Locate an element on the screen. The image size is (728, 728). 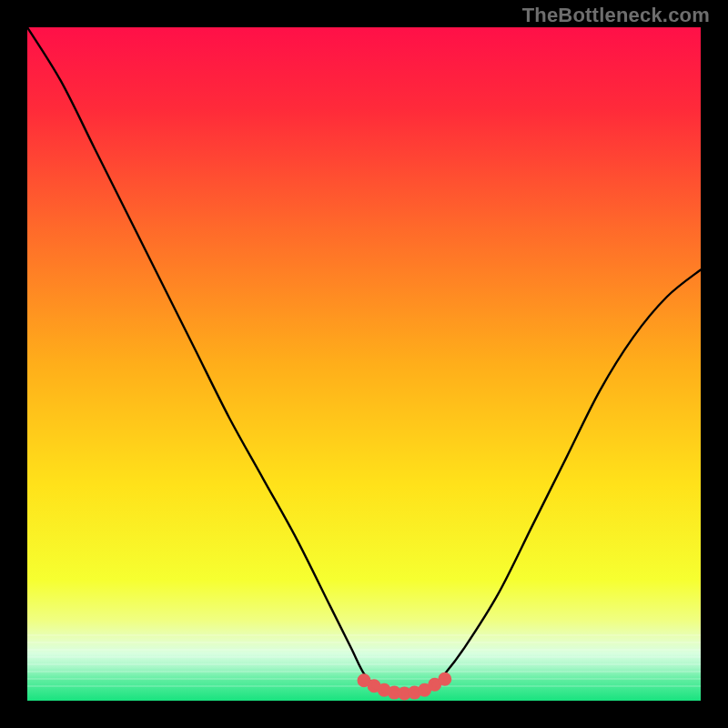
optimal-marker is located at coordinates (444, 679).